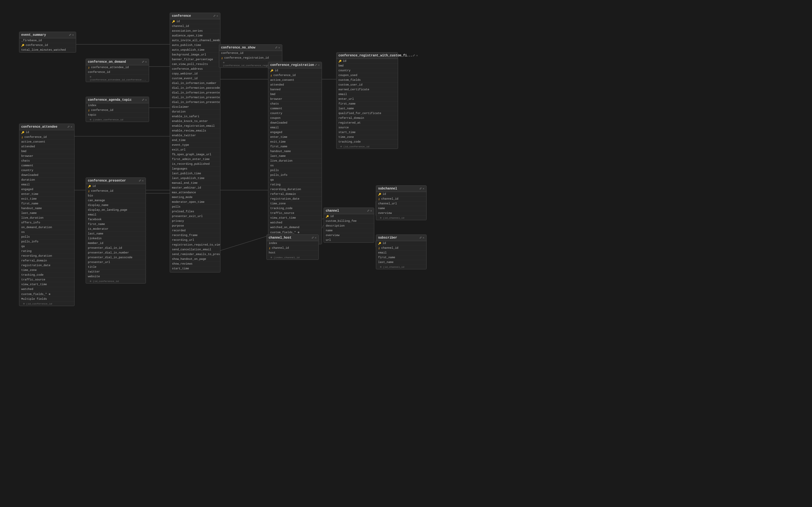  Describe the element at coordinates (276, 113) in the screenshot. I see `field-name: country` at that location.